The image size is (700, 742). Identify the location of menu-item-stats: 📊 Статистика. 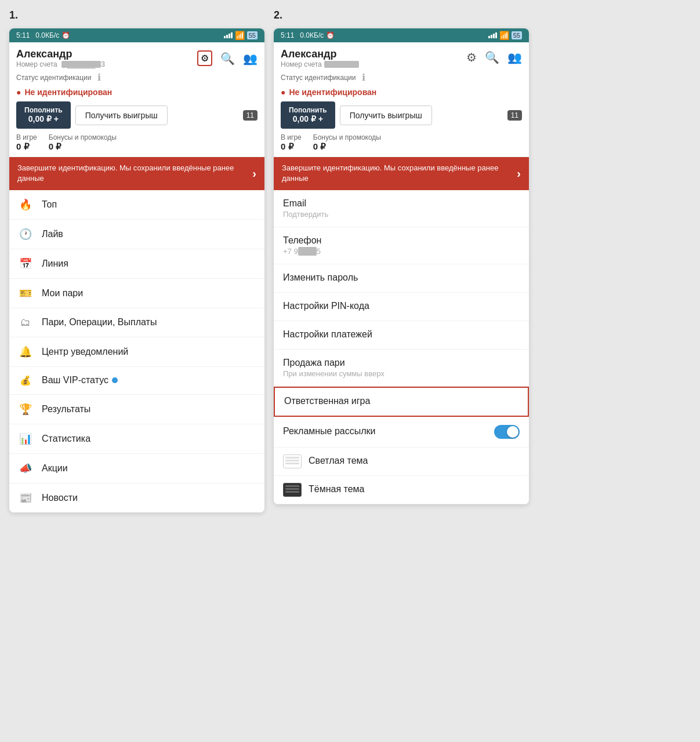
(137, 439).